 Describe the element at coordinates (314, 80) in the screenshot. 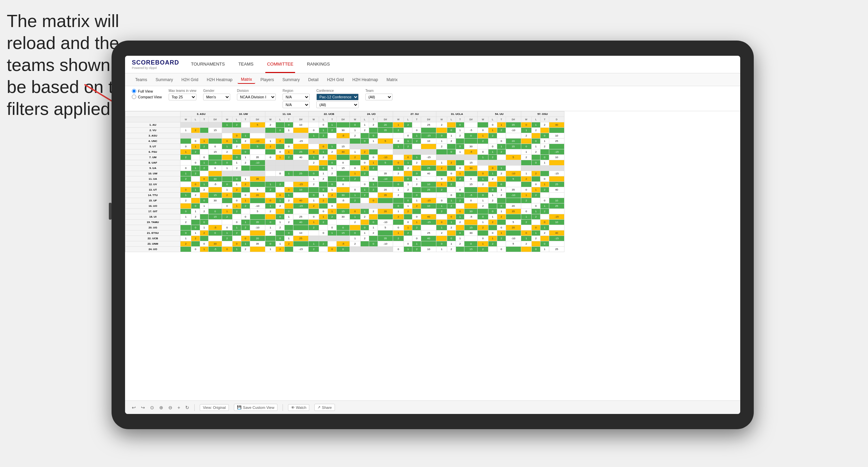

I see `sub-nav-detail: Detail` at that location.